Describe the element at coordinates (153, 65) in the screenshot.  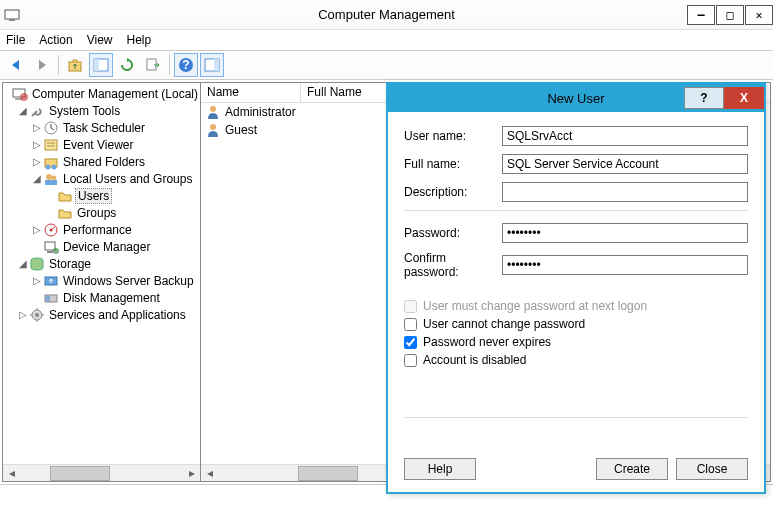
I see `export-button` at that location.